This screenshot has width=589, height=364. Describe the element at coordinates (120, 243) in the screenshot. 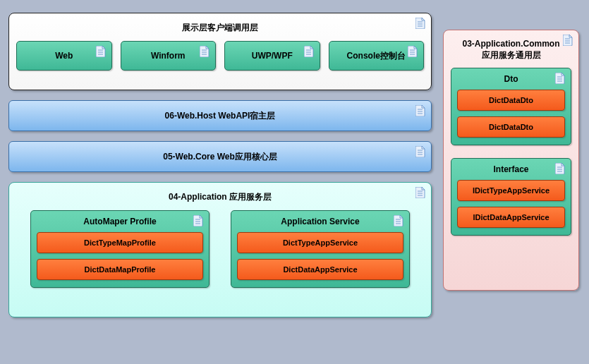

I see `item-label: DictTypeMapProfile` at that location.